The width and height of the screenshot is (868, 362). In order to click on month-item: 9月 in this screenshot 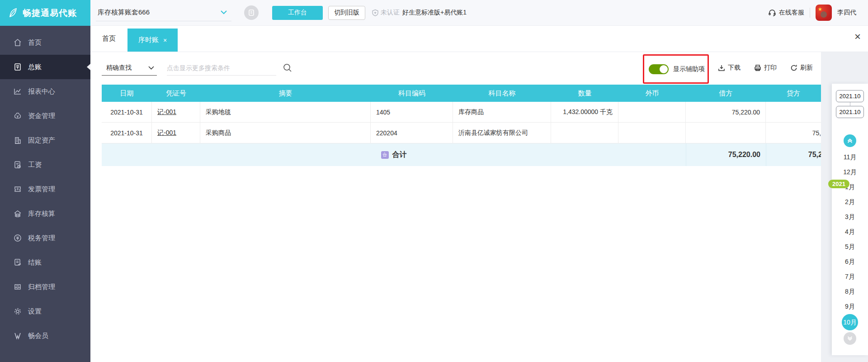, I will do `click(850, 307)`.